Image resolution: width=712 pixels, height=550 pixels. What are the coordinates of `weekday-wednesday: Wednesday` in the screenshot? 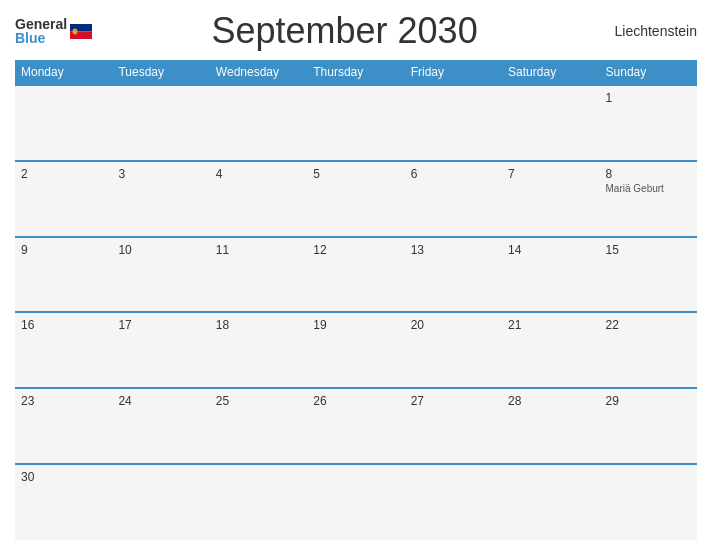 It's located at (258, 72).